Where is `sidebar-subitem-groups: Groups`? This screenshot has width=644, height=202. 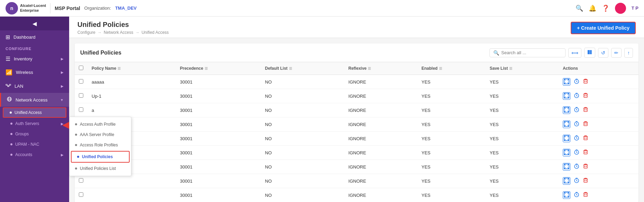
sidebar-subitem-groups: Groups is located at coordinates (35, 134).